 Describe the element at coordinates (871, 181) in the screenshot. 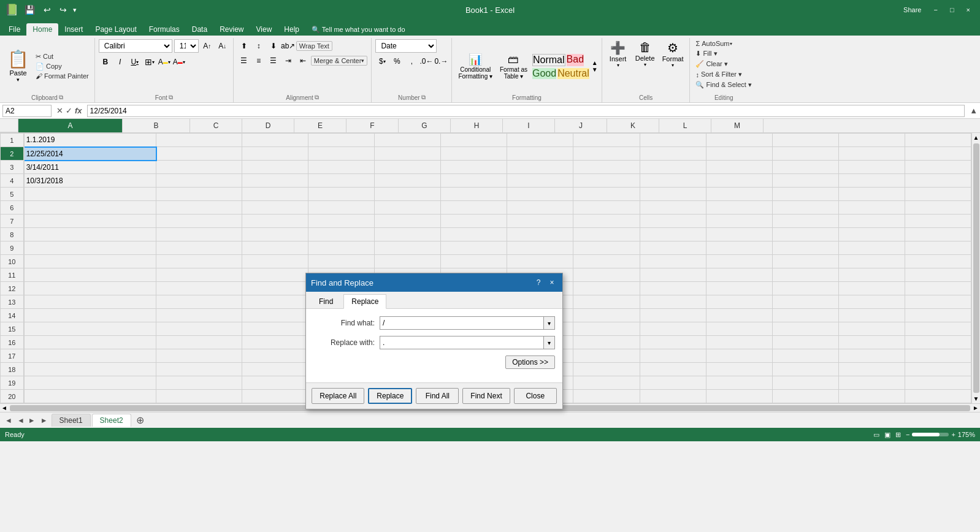

I see `cell-l4` at that location.